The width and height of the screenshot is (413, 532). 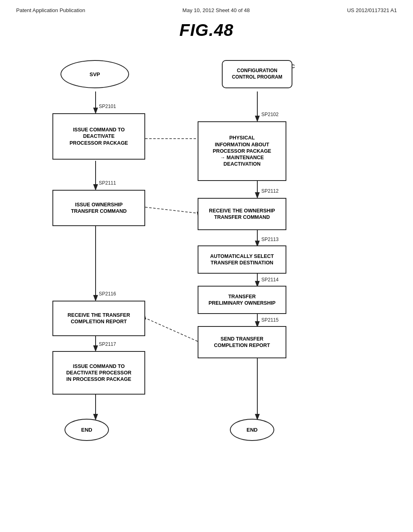 What do you see at coordinates (206, 30) in the screenshot?
I see `fig-title: FIG.48` at bounding box center [206, 30].